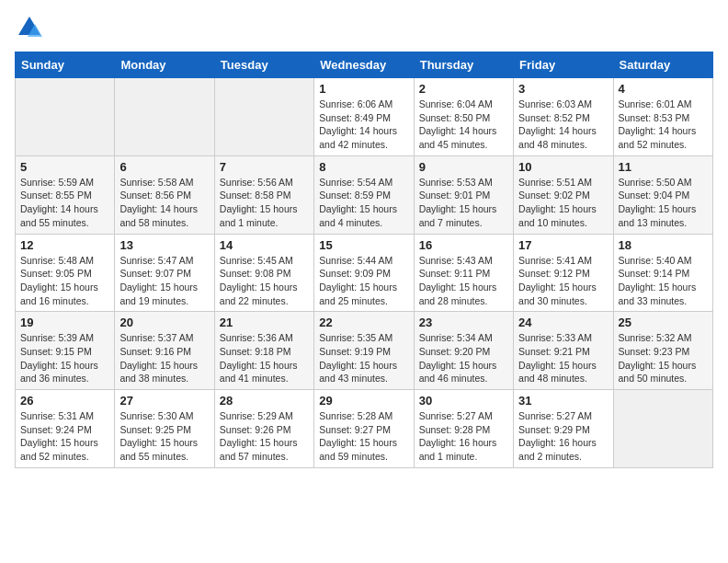 Image resolution: width=728 pixels, height=563 pixels. Describe the element at coordinates (64, 245) in the screenshot. I see `day-number: 12` at that location.